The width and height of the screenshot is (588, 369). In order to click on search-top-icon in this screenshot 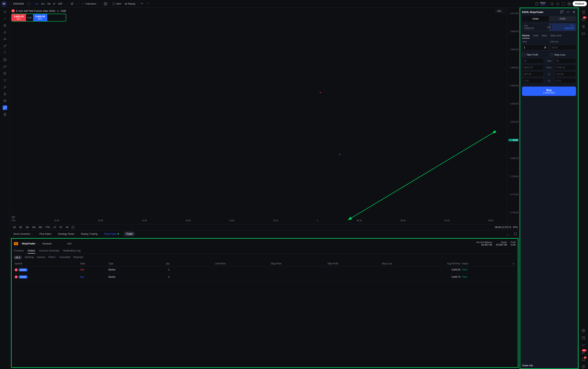, I will do `click(552, 4)`.